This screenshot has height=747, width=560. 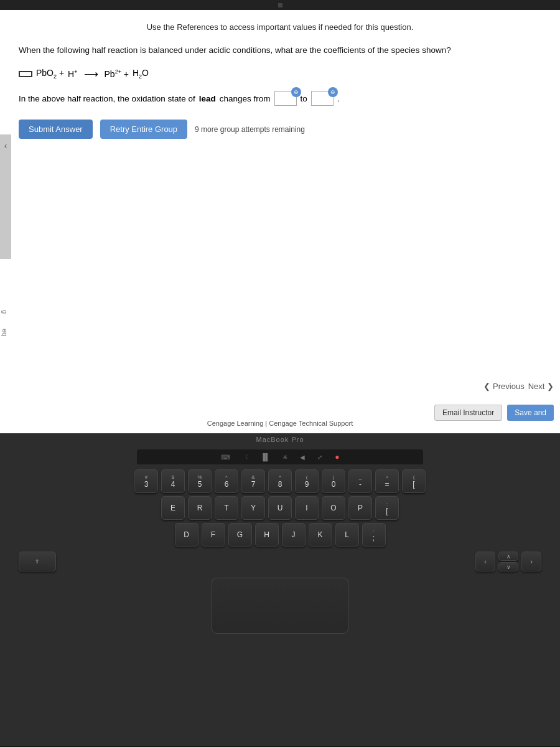 I want to click on key-r: R, so click(x=200, y=508).